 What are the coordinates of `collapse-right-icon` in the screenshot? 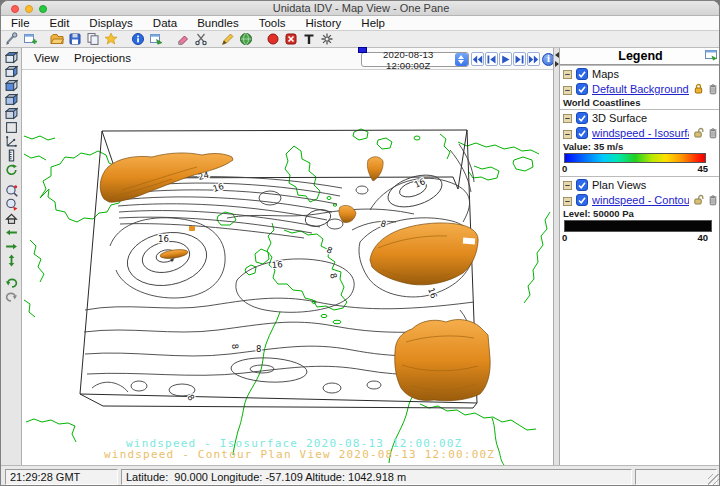 It's located at (557, 64).